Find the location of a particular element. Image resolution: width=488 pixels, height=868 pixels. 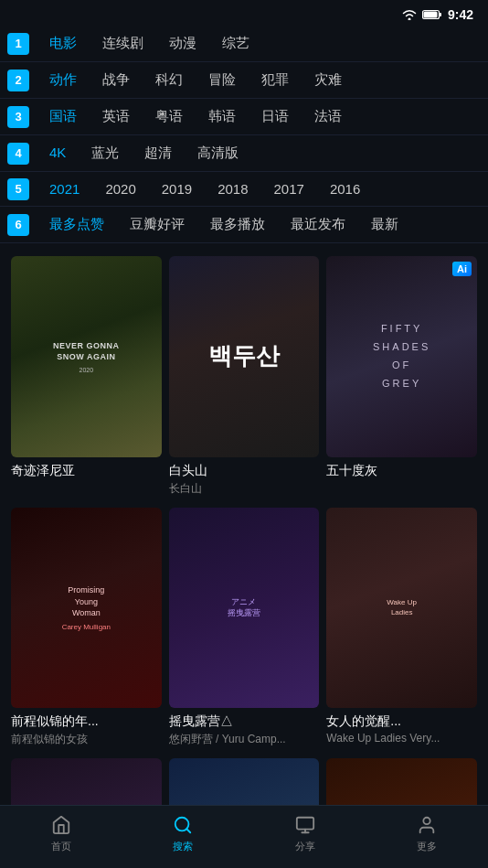

battery-icon is located at coordinates (432, 15).